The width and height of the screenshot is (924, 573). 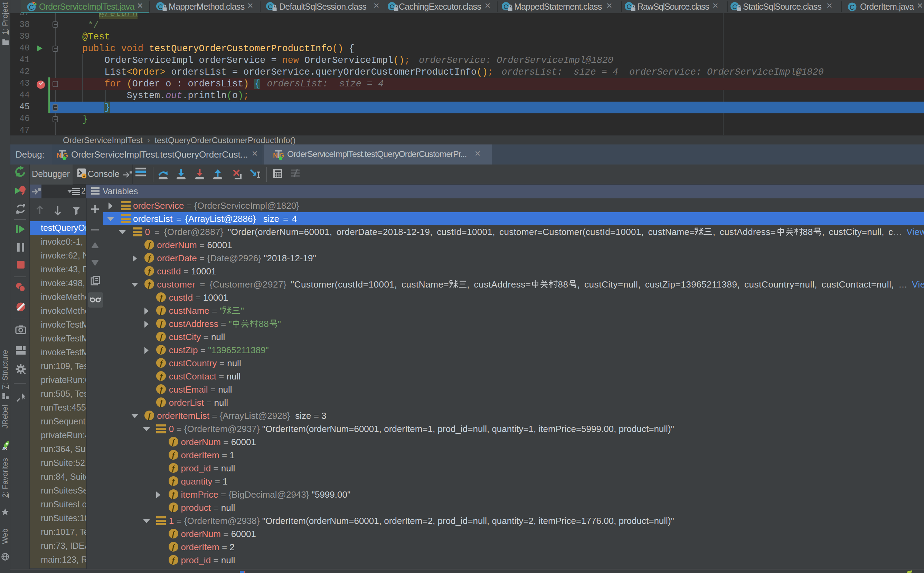 What do you see at coordinates (4, 448) in the screenshot?
I see `svg-text: JR` at bounding box center [4, 448].